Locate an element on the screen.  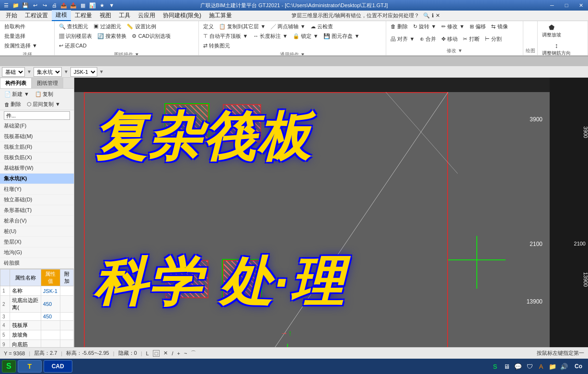
snap-plus-btn: + is located at coordinates (178, 353).